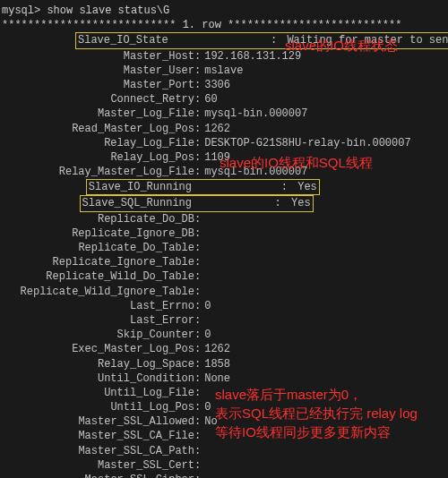 This screenshot has width=448, height=478. What do you see at coordinates (215, 364) in the screenshot?
I see `status-value: 1858` at bounding box center [215, 364].